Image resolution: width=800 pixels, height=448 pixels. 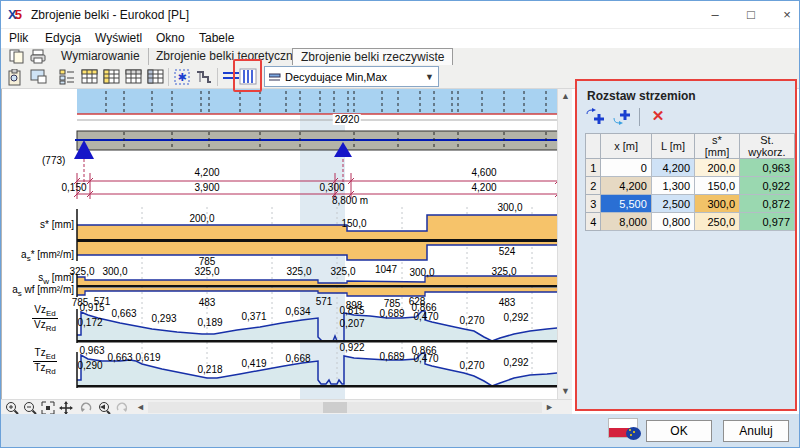 What do you see at coordinates (426, 316) in the screenshot?
I see `vz-value: 0,470` at bounding box center [426, 316].